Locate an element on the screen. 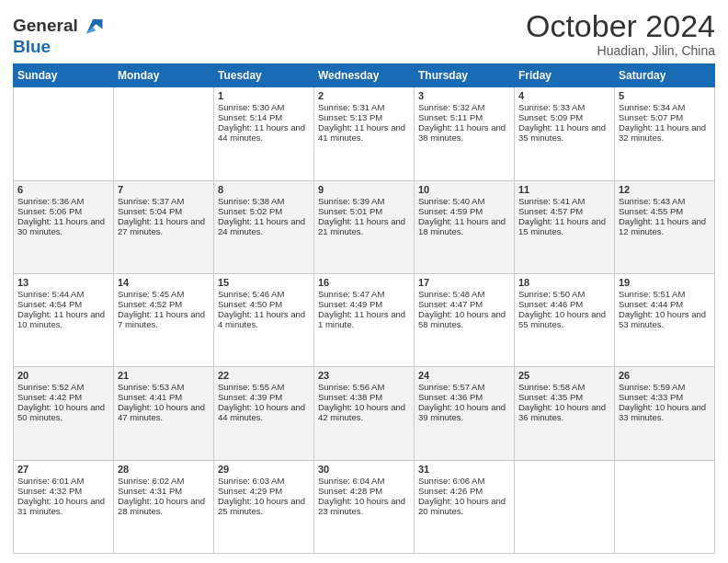 The width and height of the screenshot is (728, 563). cell-text: Daylight: 11 hours and 27 minutes. is located at coordinates (164, 226).